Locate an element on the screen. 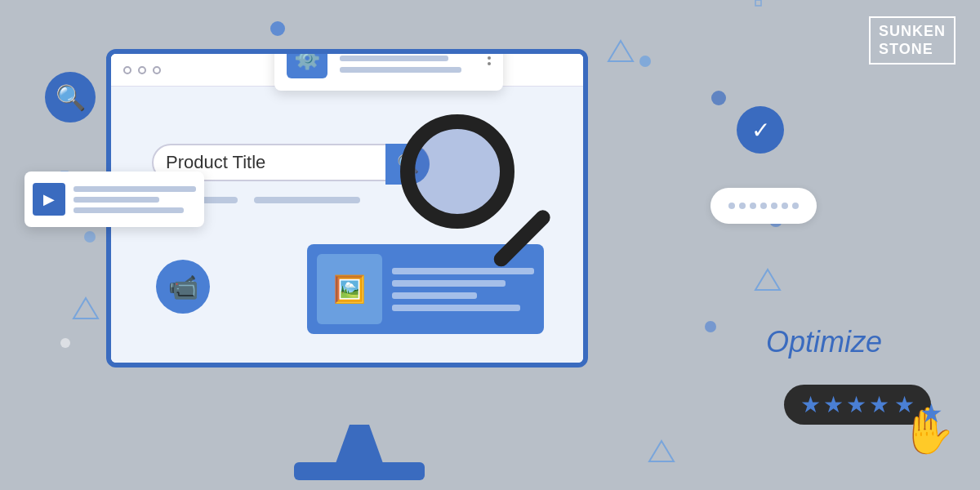 Image resolution: width=980 pixels, height=490 pixels. star-4: ★ is located at coordinates (879, 405).